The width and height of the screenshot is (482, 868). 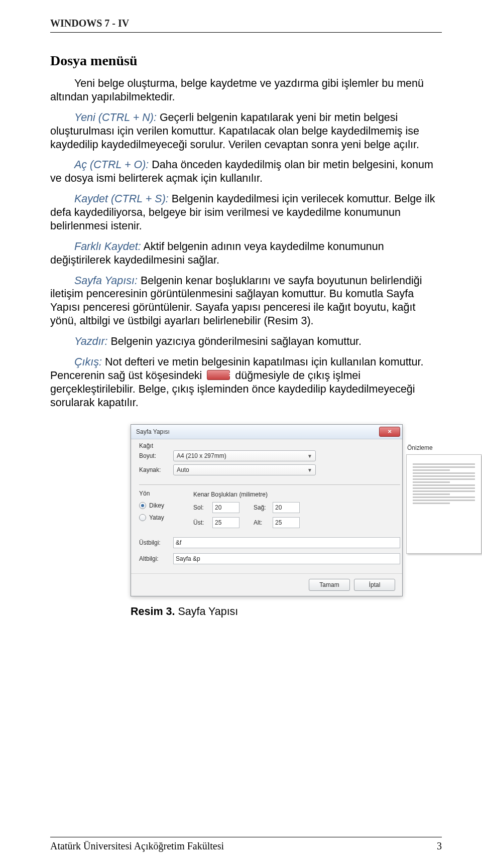 What do you see at coordinates (390, 432) in the screenshot?
I see `dialog-close-button` at bounding box center [390, 432].